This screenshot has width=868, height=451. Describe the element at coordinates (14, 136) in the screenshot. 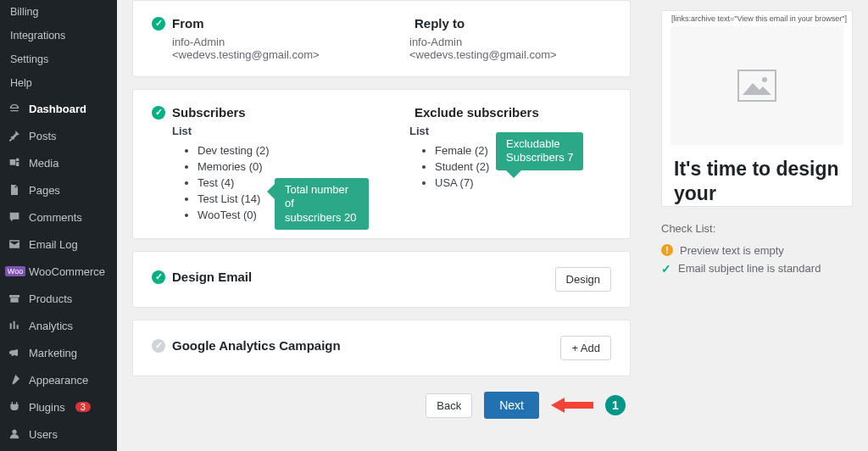

I see `pin-icon` at that location.